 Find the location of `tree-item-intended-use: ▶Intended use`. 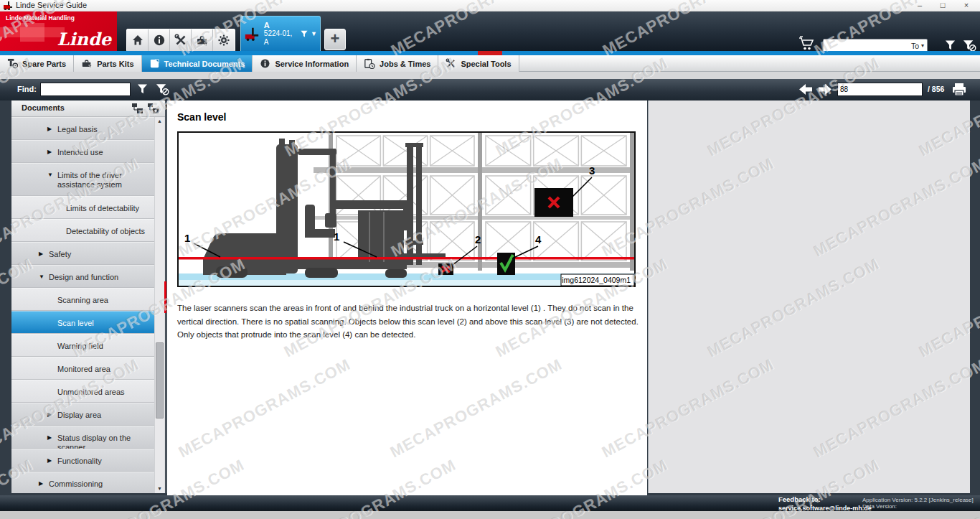

tree-item-intended-use: ▶Intended use is located at coordinates (83, 151).